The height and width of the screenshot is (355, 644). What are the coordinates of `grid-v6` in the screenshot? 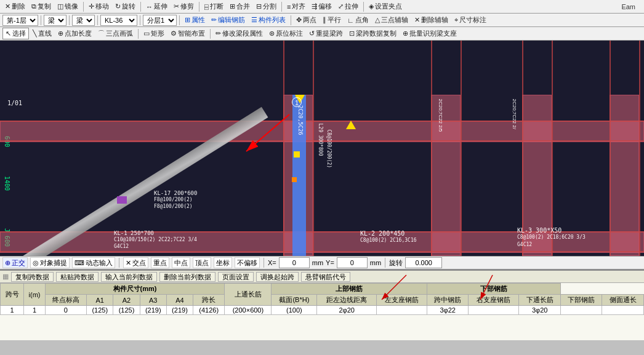 It's located at (552, 148).